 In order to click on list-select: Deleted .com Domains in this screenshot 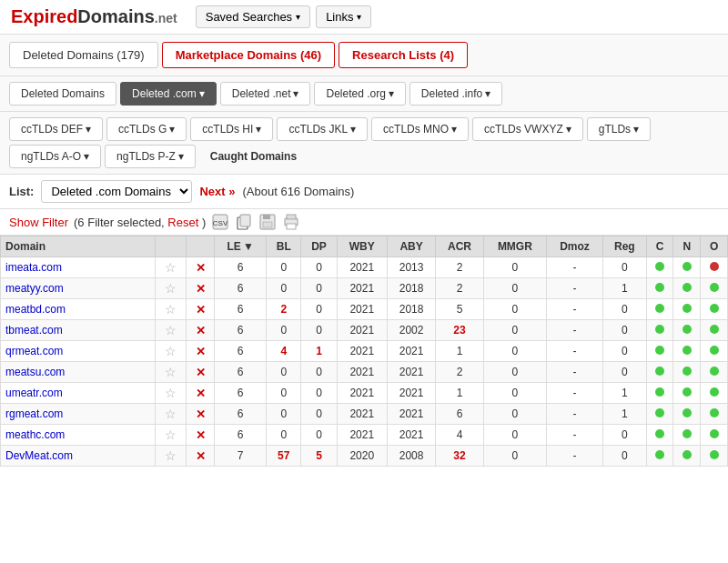, I will do `click(116, 191)`.